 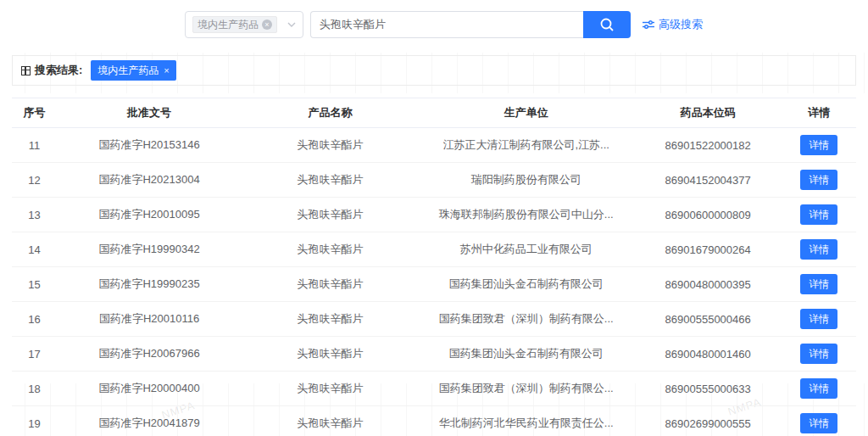 What do you see at coordinates (166, 70) in the screenshot?
I see `result-tag-close-icon: ×` at bounding box center [166, 70].